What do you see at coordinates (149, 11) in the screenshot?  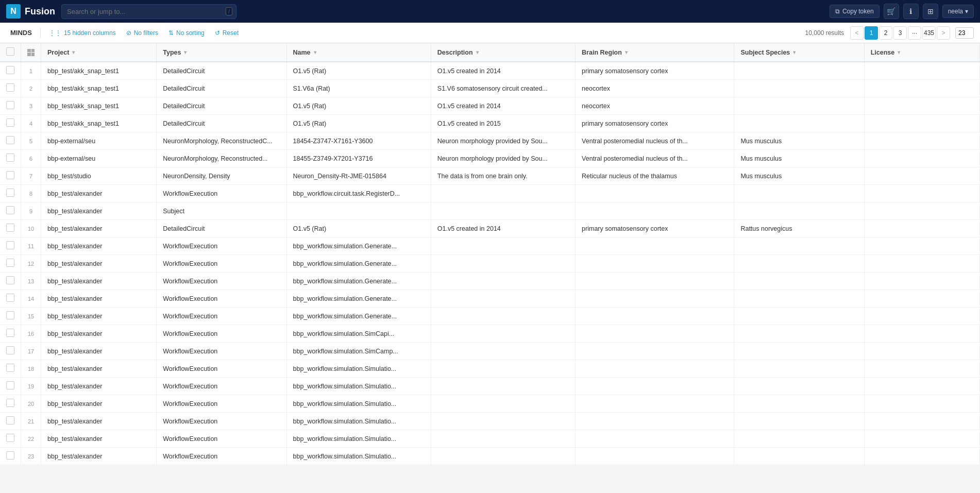 I see `search-input` at bounding box center [149, 11].